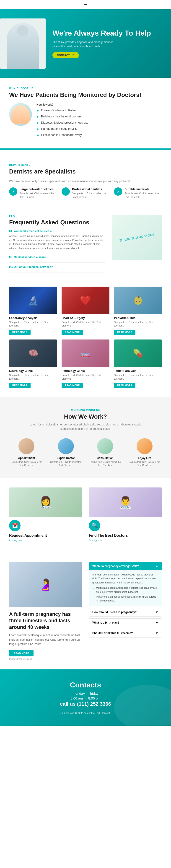 The width and height of the screenshot is (171, 868). What do you see at coordinates (20, 332) in the screenshot?
I see `read-more-button-1: READ MORE` at bounding box center [20, 332].